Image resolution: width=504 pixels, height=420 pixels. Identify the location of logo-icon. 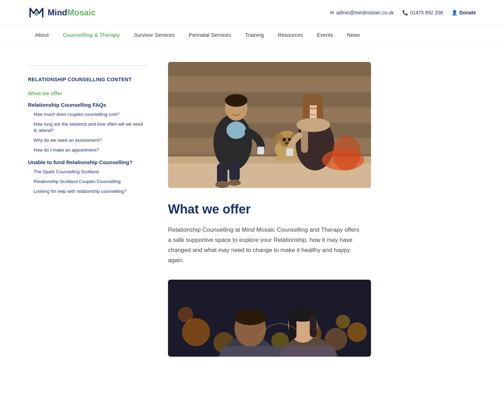
(36, 13).